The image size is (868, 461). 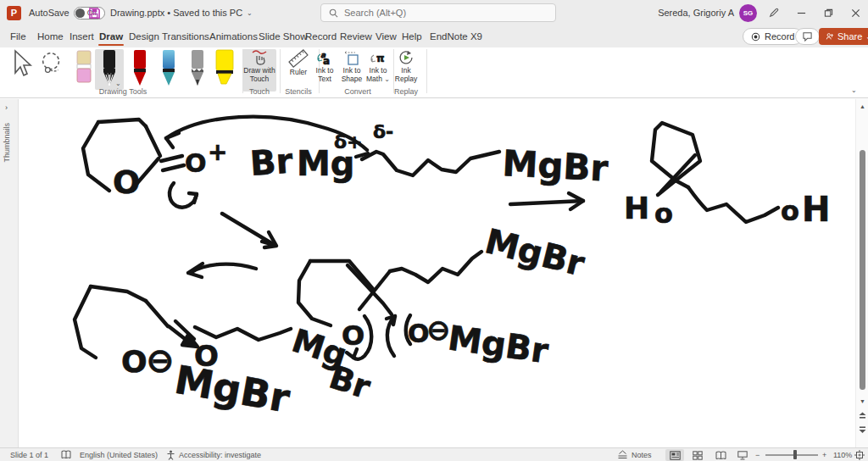 I want to click on scroll-up-icon: ▲, so click(x=862, y=106).